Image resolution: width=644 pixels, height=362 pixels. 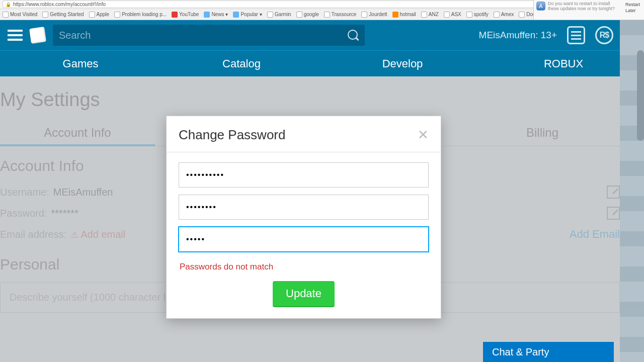 I want to click on bookmark-item: hotmail, so click(x=405, y=15).